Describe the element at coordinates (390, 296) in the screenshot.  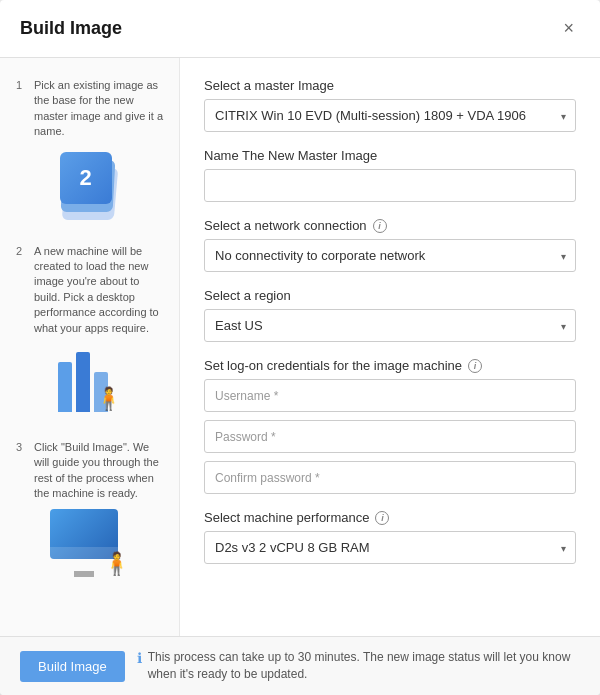
I see `region-label: Select a region` at that location.